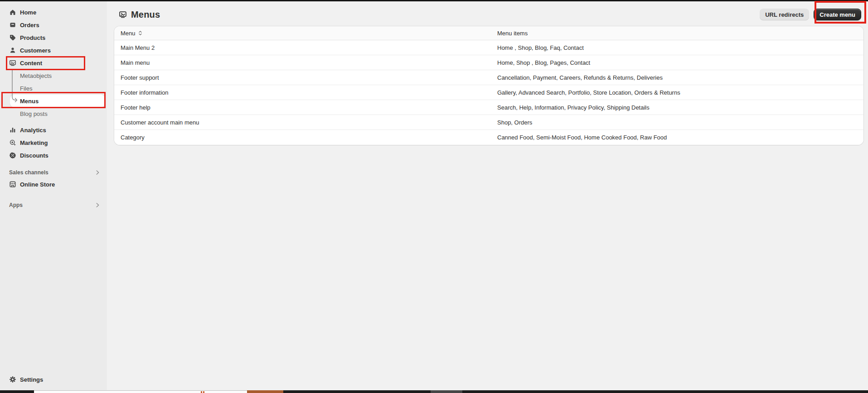 This screenshot has height=393, width=868. I want to click on bottom-strip-gray-segment, so click(446, 392).